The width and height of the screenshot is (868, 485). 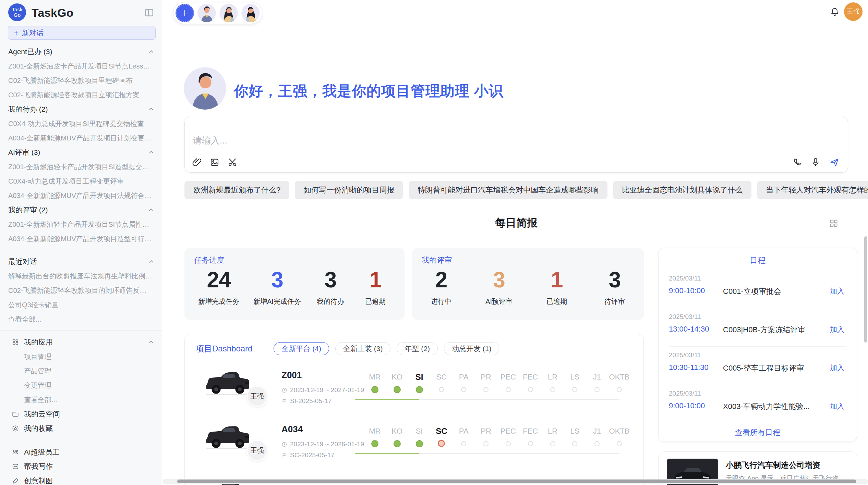 What do you see at coordinates (682, 190) in the screenshot?
I see `suggestion-chip: 比亚迪全固态电池计划具体说了什么` at bounding box center [682, 190].